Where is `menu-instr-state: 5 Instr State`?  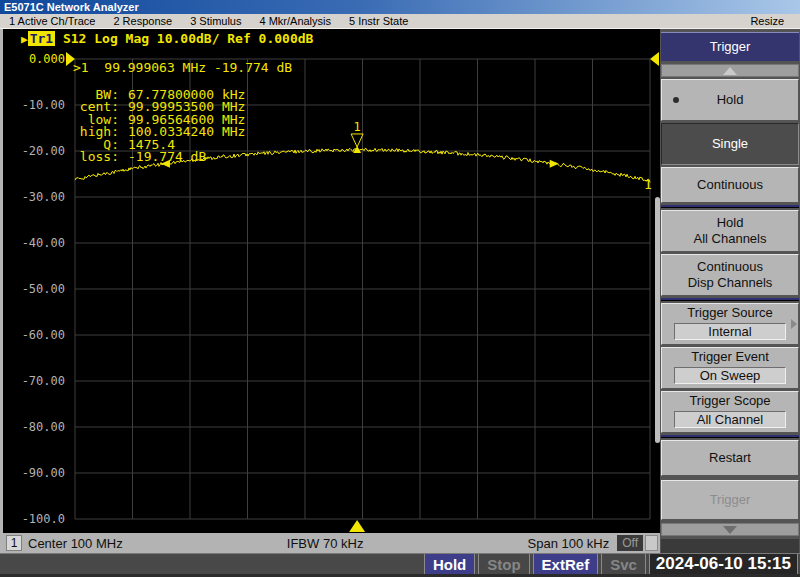
menu-instr-state: 5 Instr State is located at coordinates (378, 22).